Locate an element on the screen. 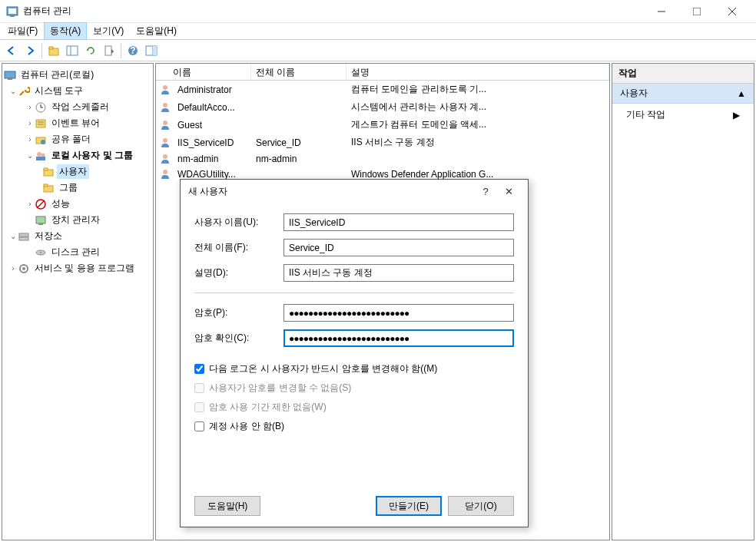  show-hide-console-tree-button is located at coordinates (72, 51).